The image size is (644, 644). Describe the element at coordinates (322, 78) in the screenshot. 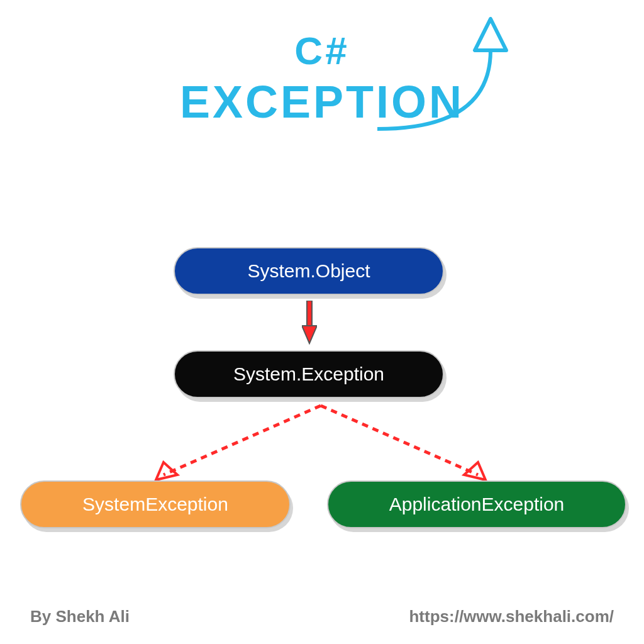

I see `title-group: C# EXCEPTION` at that location.